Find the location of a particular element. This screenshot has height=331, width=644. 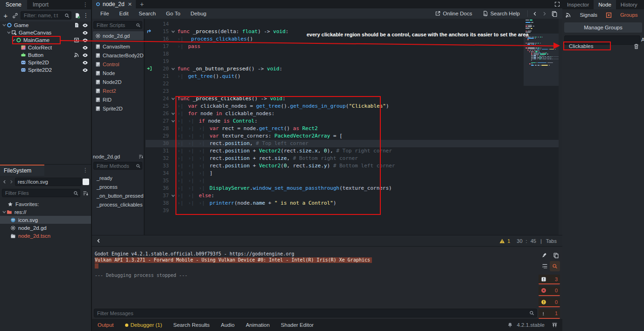

doc-item-control: Control is located at coordinates (119, 64).